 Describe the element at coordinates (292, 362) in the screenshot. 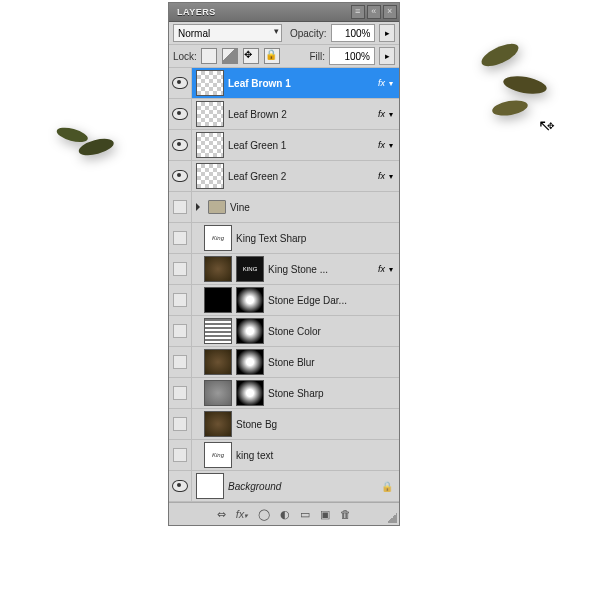

I see `layer-name-label: Stone Blur` at that location.